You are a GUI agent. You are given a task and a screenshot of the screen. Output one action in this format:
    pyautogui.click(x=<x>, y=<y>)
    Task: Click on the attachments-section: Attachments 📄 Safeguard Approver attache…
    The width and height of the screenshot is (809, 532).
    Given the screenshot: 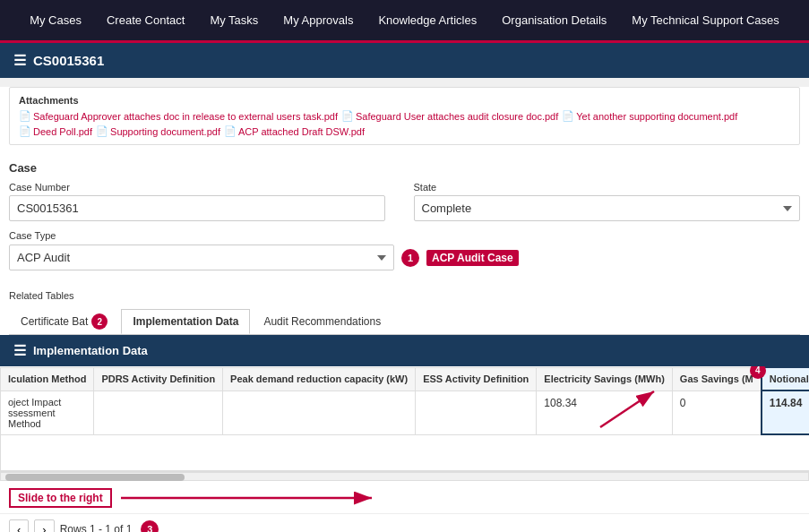 What is the action you would take?
    pyautogui.click(x=405, y=116)
    